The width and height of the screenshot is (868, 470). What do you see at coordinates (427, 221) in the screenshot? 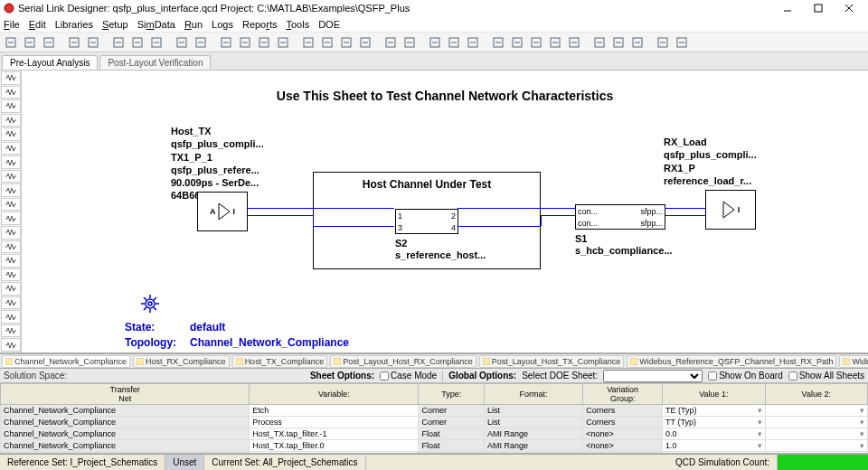
I see `s2-inner-box: 1 2 3 4` at bounding box center [427, 221].